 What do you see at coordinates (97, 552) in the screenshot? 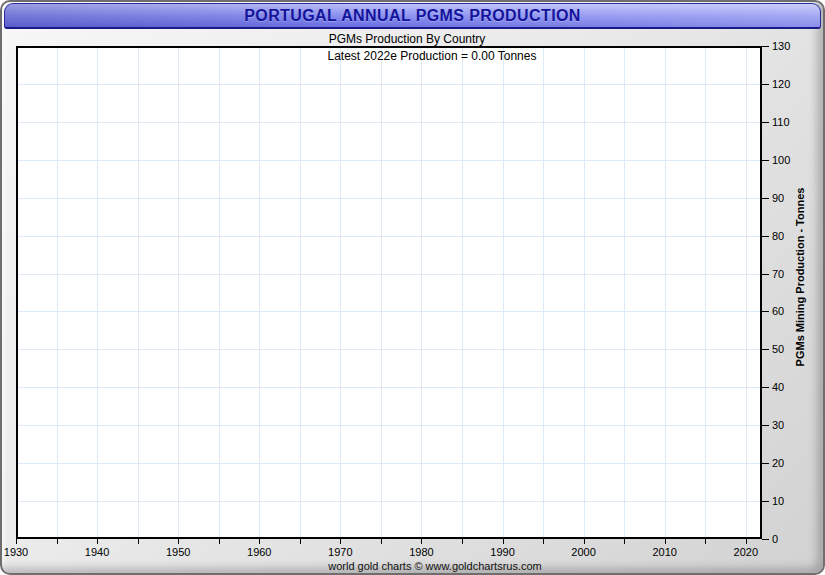
I see `x-tick-label: 1940` at bounding box center [97, 552].